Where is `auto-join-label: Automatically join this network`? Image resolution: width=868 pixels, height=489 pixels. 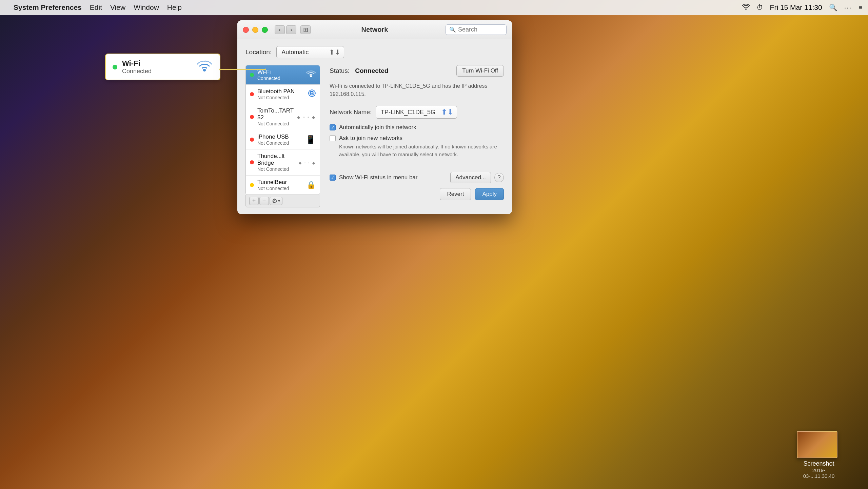
auto-join-label: Automatically join this network is located at coordinates (378, 127).